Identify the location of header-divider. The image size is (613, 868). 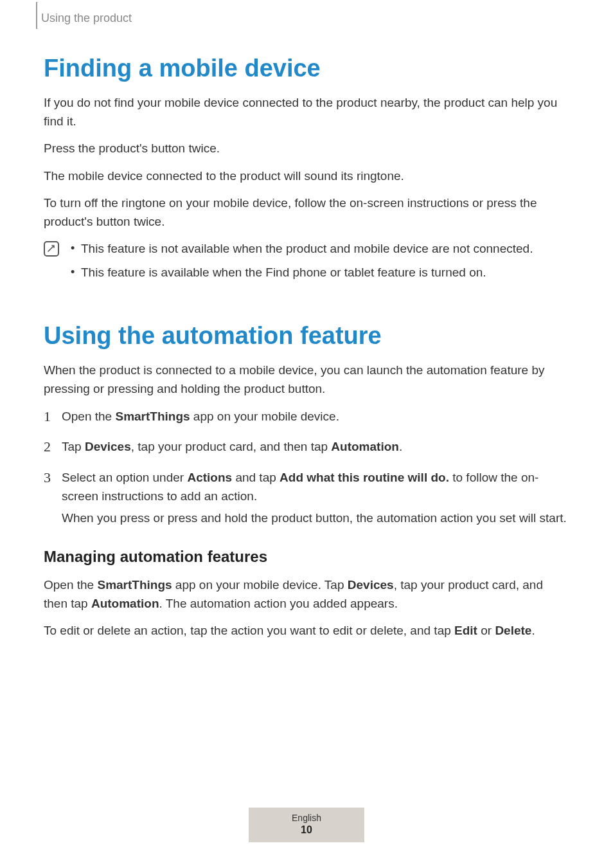
(37, 15).